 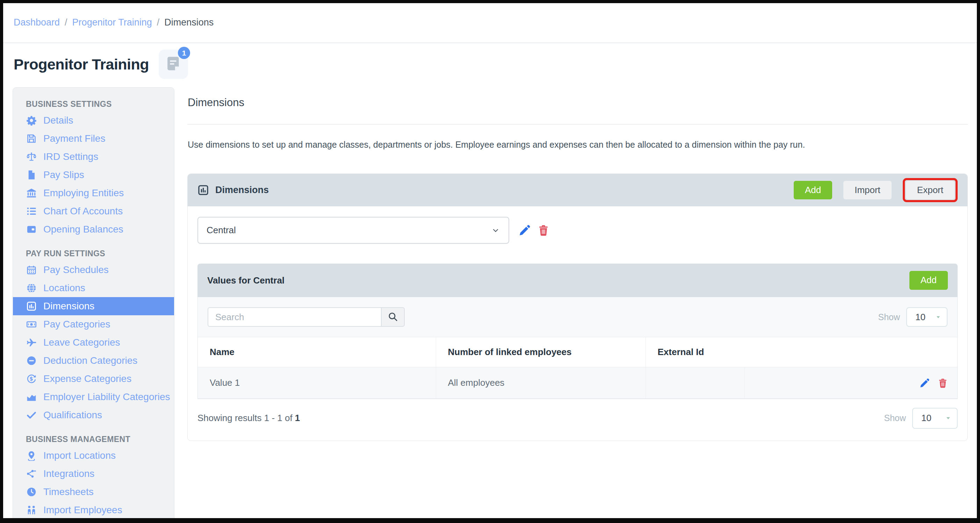 What do you see at coordinates (94, 230) in the screenshot?
I see `sidebar-item-opening-balances: Opening Balances` at bounding box center [94, 230].